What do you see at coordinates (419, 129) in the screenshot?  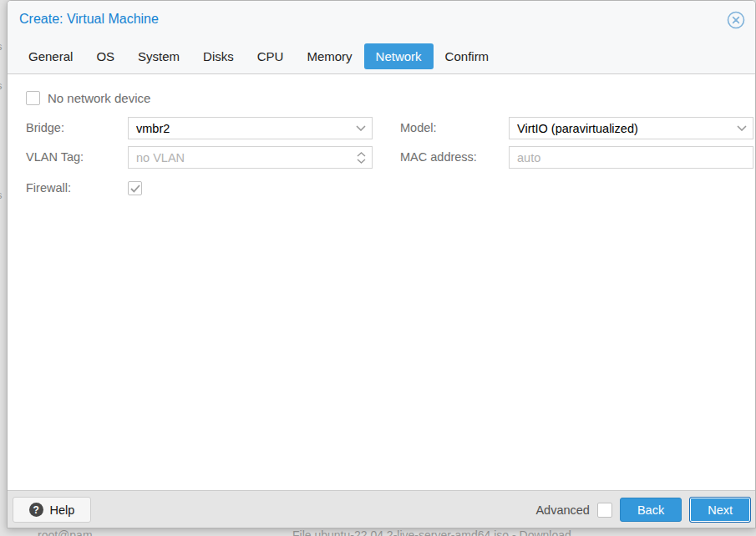 I see `model-label: Model:` at bounding box center [419, 129].